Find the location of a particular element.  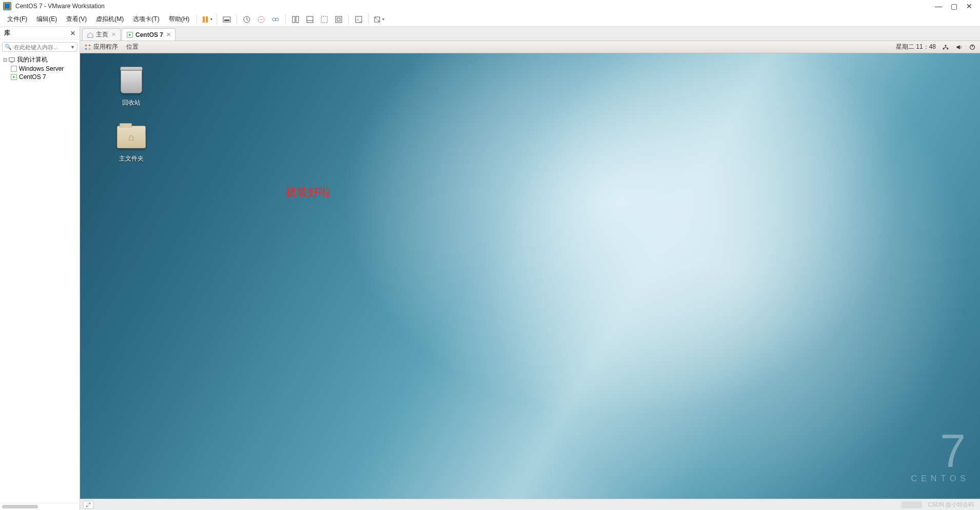

vm-icon is located at coordinates (14, 69).